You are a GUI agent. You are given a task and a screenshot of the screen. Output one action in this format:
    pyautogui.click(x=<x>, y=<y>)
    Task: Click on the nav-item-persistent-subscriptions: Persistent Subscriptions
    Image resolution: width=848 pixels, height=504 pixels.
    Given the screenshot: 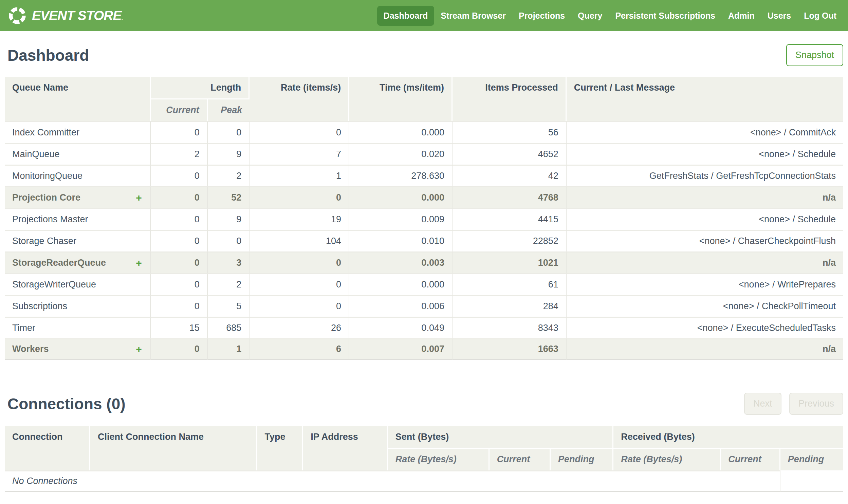 What is the action you would take?
    pyautogui.click(x=665, y=16)
    